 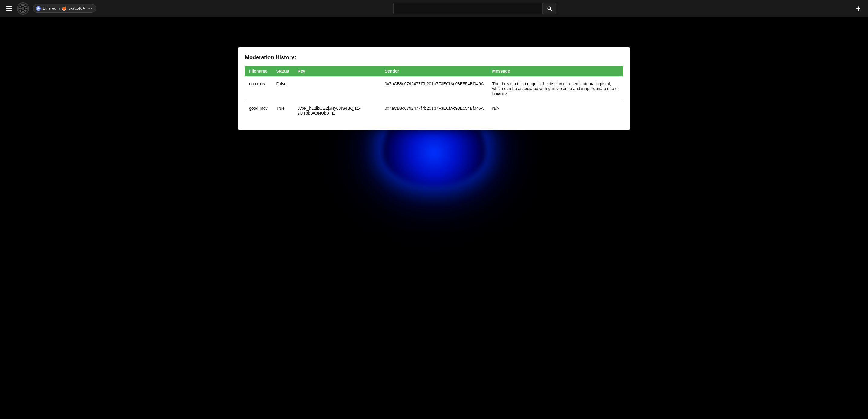 I want to click on cell-message: The threat in this image is the display …, so click(x=556, y=89).